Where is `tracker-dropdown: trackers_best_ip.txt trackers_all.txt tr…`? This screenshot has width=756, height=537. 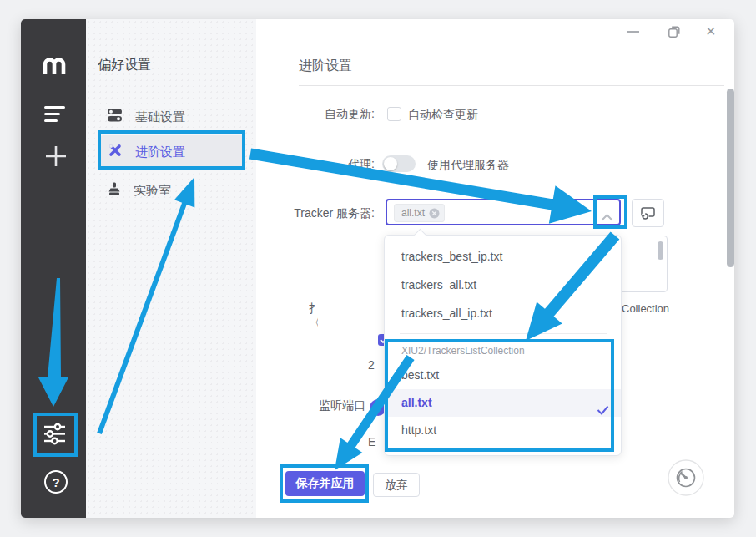 tracker-dropdown: trackers_best_ip.txt trackers_all.txt tr… is located at coordinates (502, 346).